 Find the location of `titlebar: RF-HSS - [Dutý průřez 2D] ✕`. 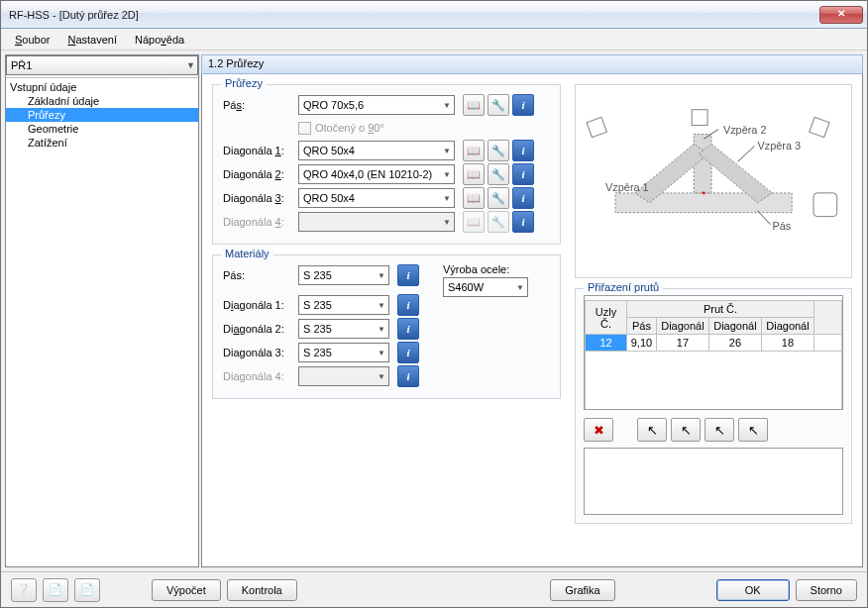

titlebar: RF-HSS - [Dutý průřez 2D] ✕ is located at coordinates (434, 15).